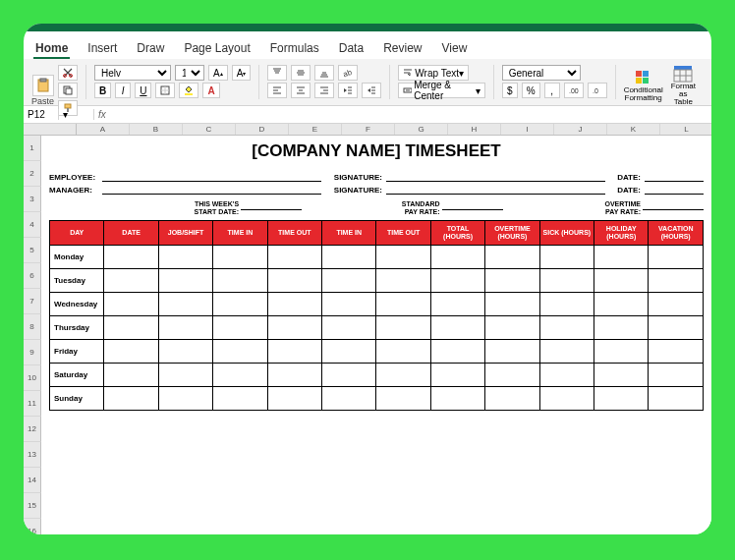 This screenshot has width=735, height=560. I want to click on percent-button: %, so click(531, 90).